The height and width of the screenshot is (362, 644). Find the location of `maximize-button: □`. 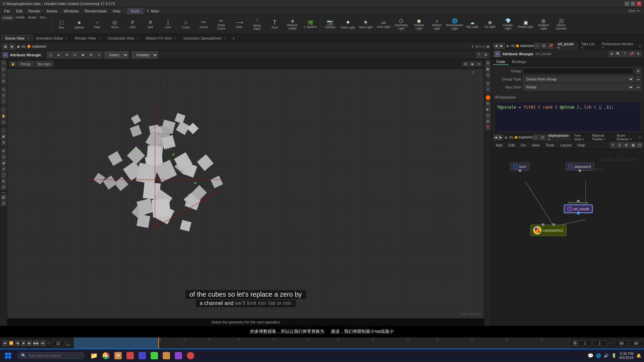

maximize-button: □ is located at coordinates (633, 4).